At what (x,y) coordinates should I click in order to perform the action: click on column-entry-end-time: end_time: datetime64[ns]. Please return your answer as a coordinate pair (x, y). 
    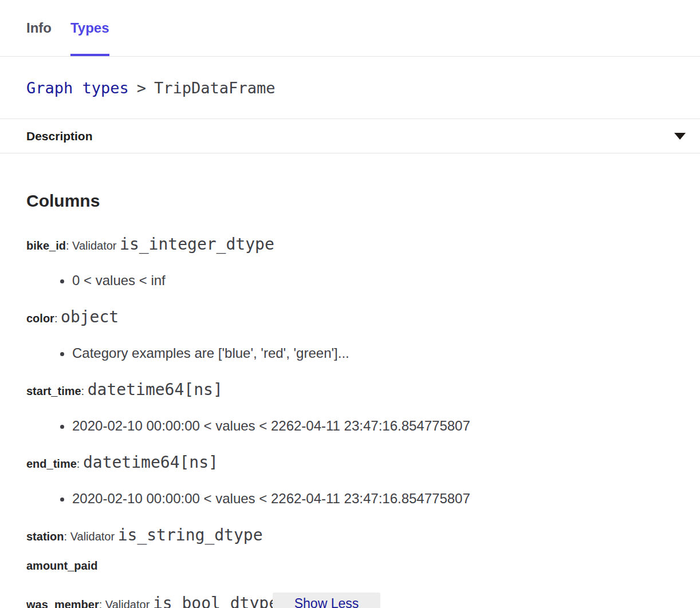
    Looking at the image, I should click on (350, 463).